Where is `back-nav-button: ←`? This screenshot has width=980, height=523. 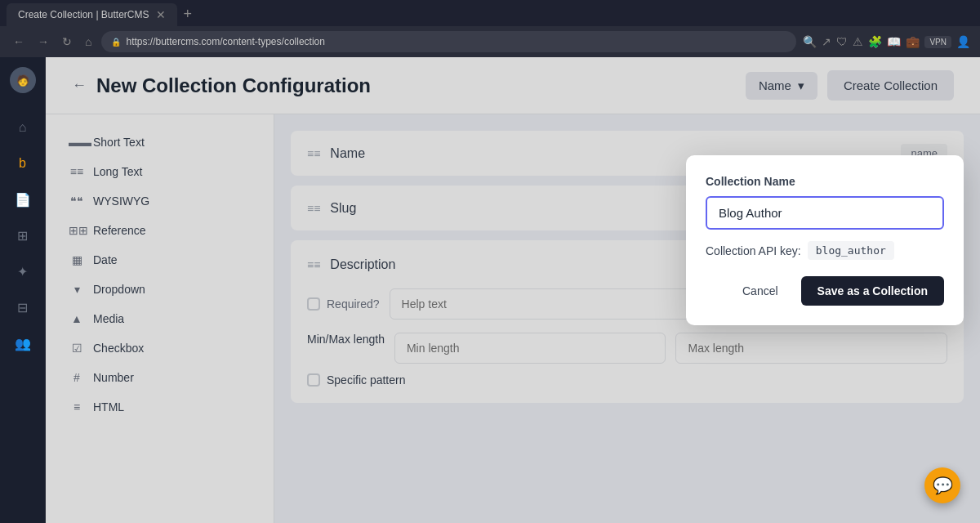
back-nav-button: ← is located at coordinates (19, 42).